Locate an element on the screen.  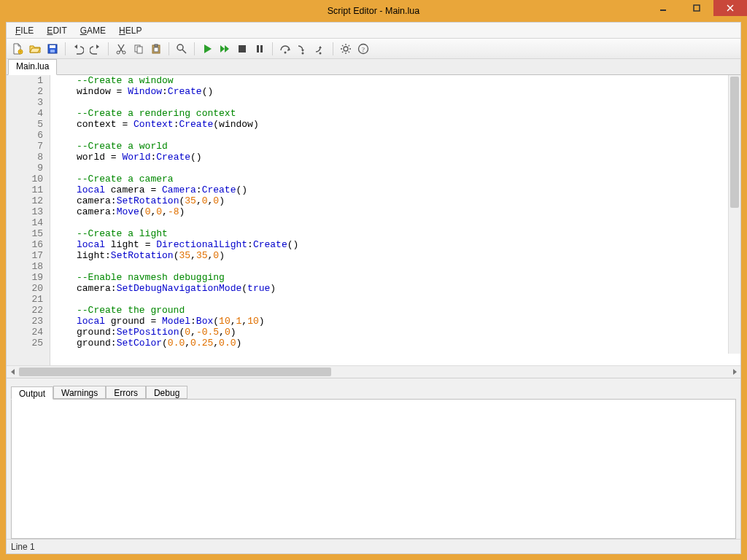
code-line: 20camera:SetDebugNavigationMode(true) is located at coordinates (368, 289).